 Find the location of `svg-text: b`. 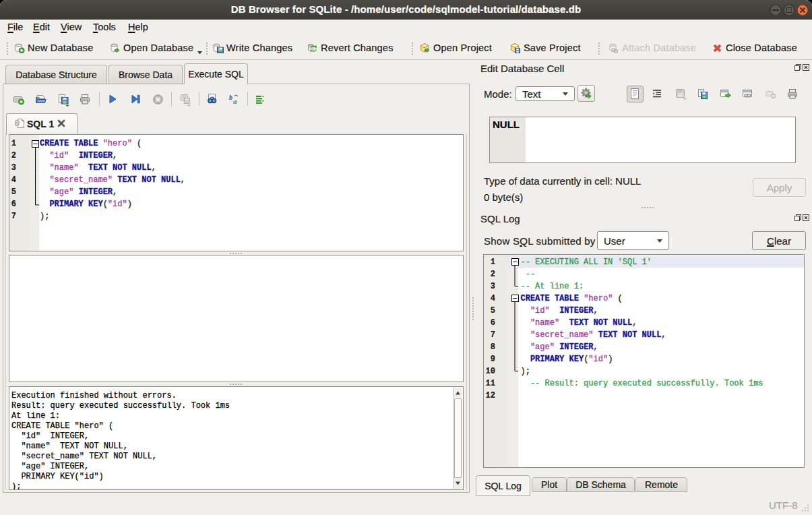

svg-text: b is located at coordinates (230, 97).